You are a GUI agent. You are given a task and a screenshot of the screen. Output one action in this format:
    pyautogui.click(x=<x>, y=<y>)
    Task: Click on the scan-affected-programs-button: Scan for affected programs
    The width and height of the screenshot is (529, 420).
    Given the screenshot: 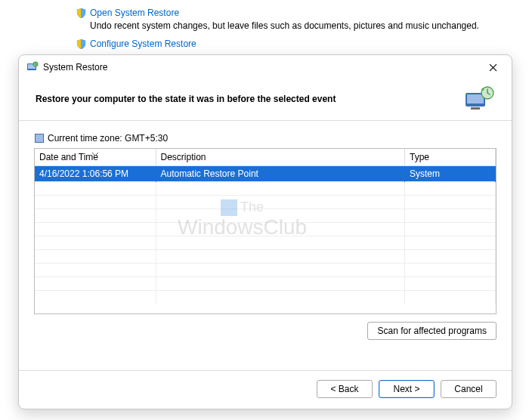 What is the action you would take?
    pyautogui.click(x=432, y=331)
    